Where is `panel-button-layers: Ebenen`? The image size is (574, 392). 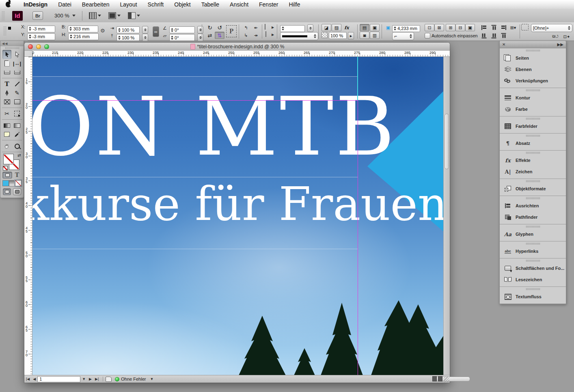 panel-button-layers: Ebenen is located at coordinates (533, 69).